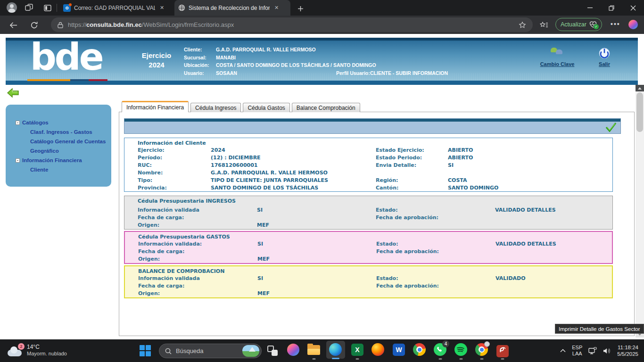 This screenshot has height=362, width=644. What do you see at coordinates (174, 188) in the screenshot?
I see `field-label: Provincia:` at bounding box center [174, 188].